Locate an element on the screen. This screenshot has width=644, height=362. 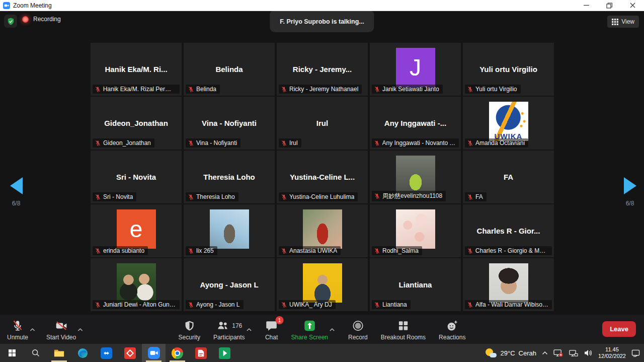
share-button: Share Screen is located at coordinates (310, 330).